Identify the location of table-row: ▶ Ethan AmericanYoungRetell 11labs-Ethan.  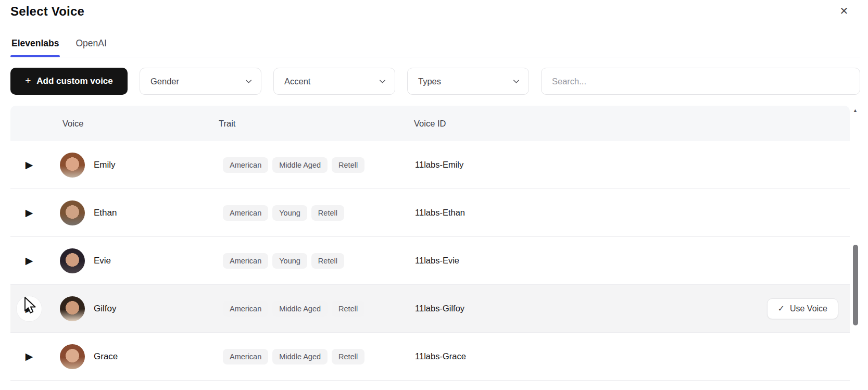
(430, 213).